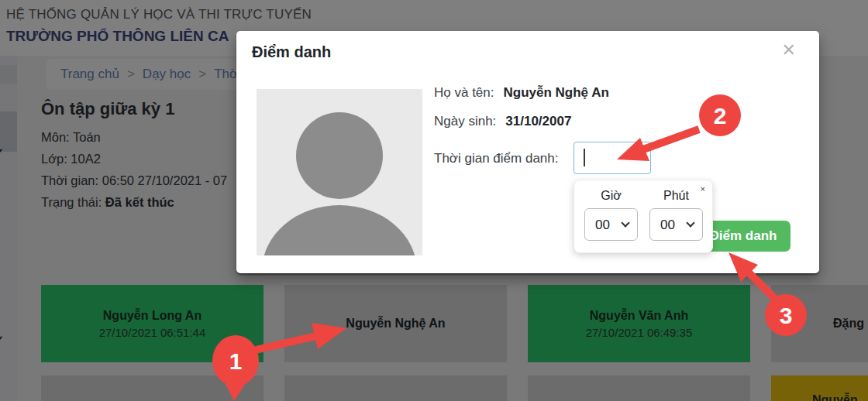 The height and width of the screenshot is (401, 868). Describe the element at coordinates (496, 159) in the screenshot. I see `field-attendance-time: Thời gian điểm danh:` at that location.